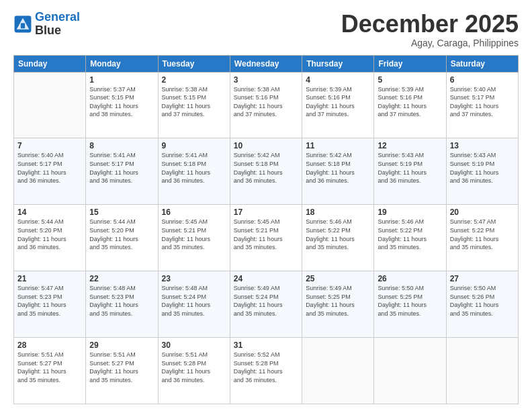  I want to click on day-number: 9, so click(194, 146).